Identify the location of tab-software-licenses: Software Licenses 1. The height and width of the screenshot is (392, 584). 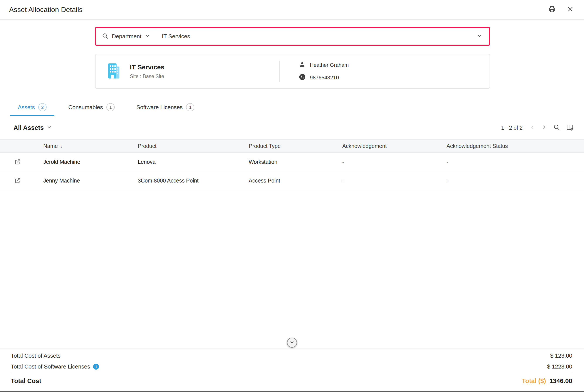
(166, 107).